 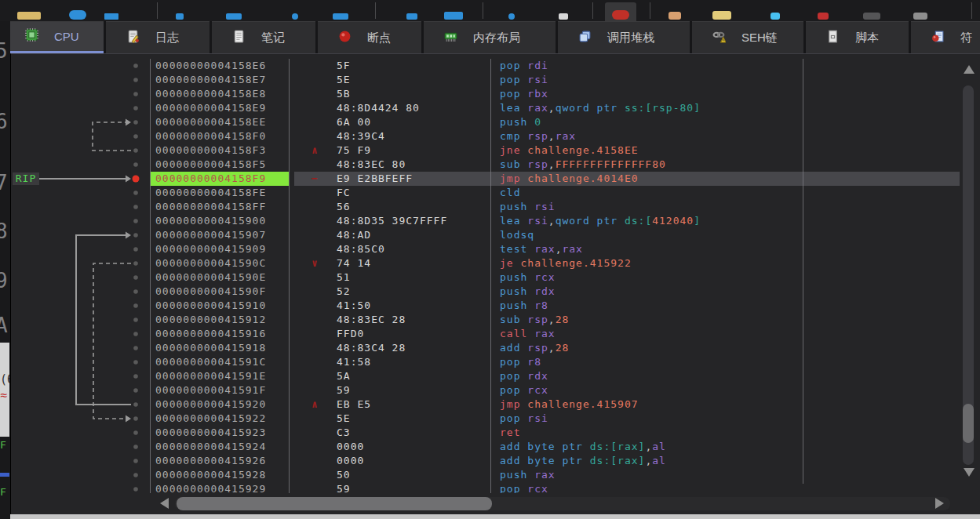 I want to click on bytes-cell: 0000, so click(x=350, y=461).